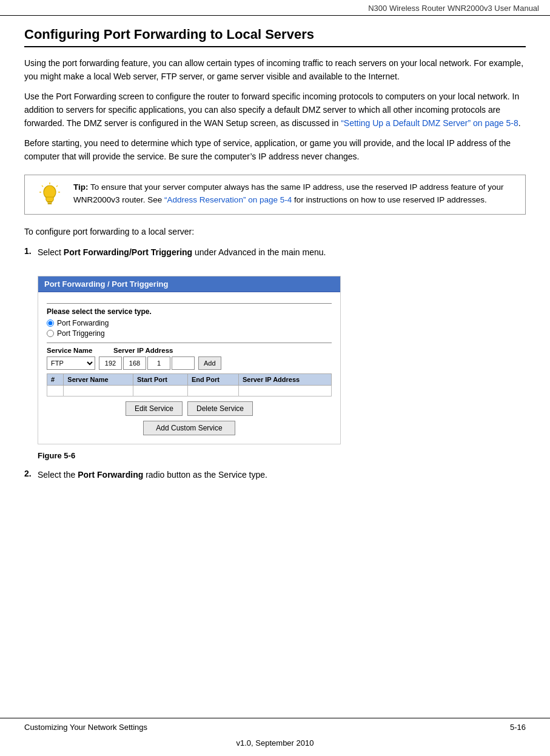 The image size is (550, 756). I want to click on figure-action-buttons: Edit Service Delete Service, so click(189, 409).